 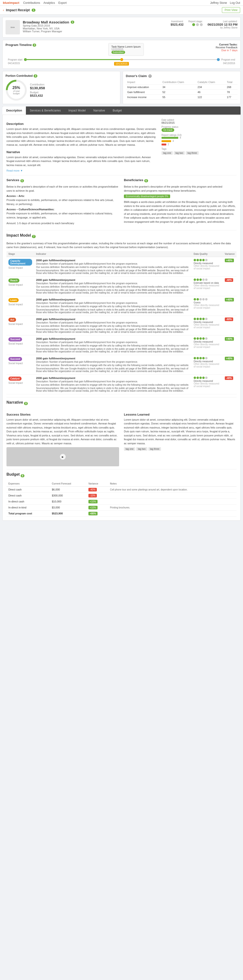 What do you see at coordinates (93, 495) in the screenshot?
I see `budget-change-badge: -10%` at bounding box center [93, 495].